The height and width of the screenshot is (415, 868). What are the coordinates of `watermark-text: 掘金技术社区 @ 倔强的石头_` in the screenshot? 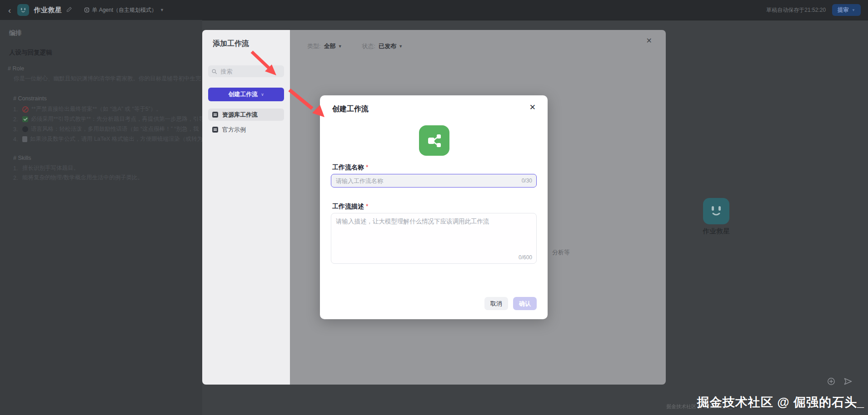 It's located at (781, 402).